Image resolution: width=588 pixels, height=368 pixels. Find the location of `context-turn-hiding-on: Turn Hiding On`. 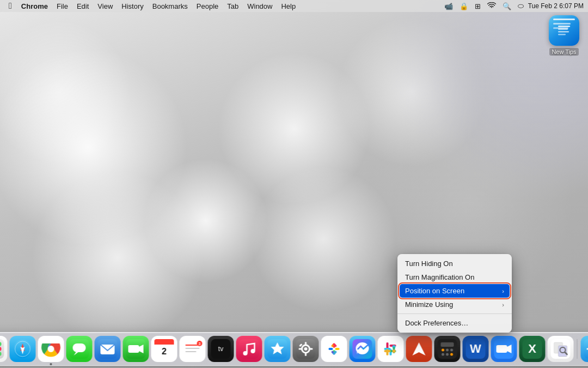

context-turn-hiding-on: Turn Hiding On is located at coordinates (455, 264).